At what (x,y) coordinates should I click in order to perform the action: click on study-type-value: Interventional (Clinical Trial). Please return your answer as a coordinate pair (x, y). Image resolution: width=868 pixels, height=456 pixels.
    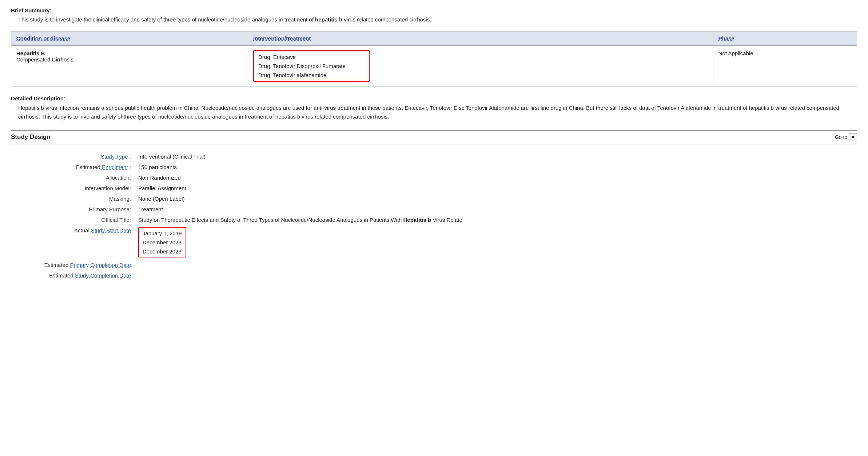
    Looking at the image, I should click on (496, 156).